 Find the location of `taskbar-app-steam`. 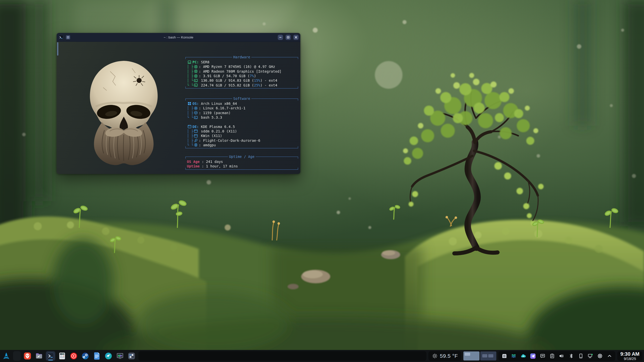

taskbar-app-steam is located at coordinates (85, 356).